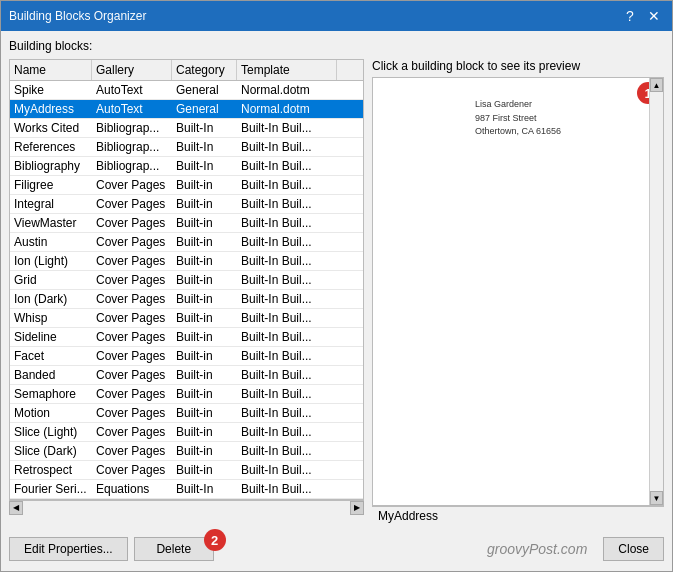 This screenshot has width=673, height=572. I want to click on table-row: Bibliography Bibliograp... Built-In Buil…, so click(186, 166).